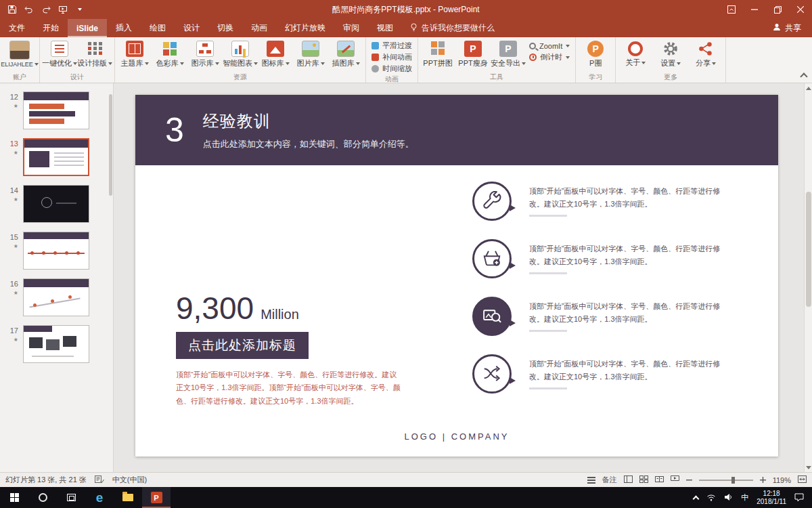 This screenshot has height=508, width=812. I want to click on account-button: ELIJAHLEE, so click(20, 53).